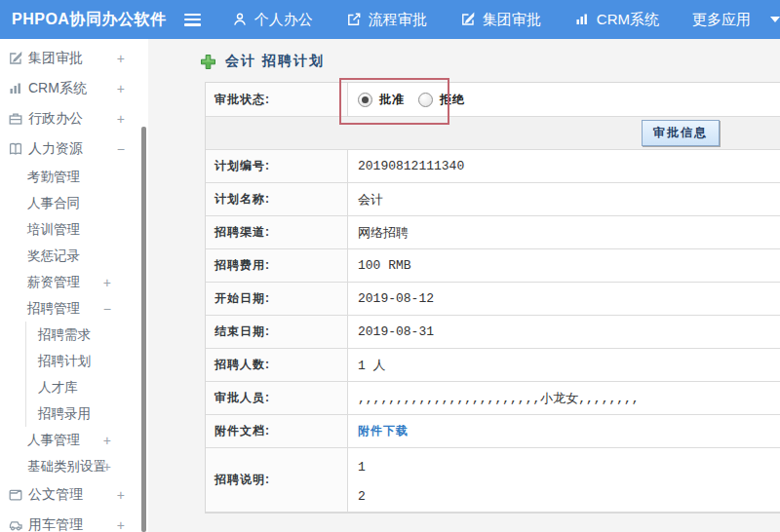 This screenshot has height=532, width=780. I want to click on plus-icon, so click(209, 62).